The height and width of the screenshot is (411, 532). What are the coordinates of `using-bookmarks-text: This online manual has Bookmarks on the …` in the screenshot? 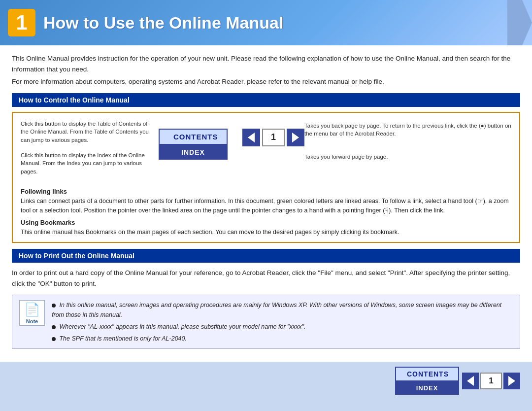 It's located at (266, 233).